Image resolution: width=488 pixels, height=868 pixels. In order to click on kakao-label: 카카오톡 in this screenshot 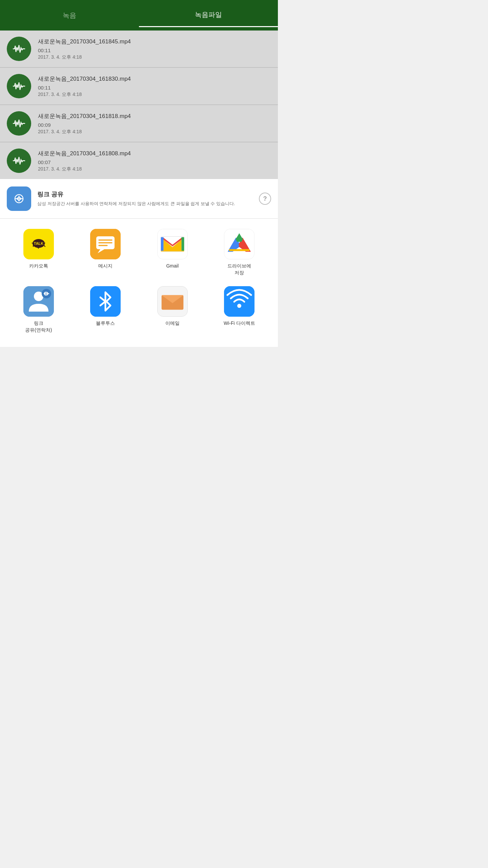, I will do `click(39, 266)`.